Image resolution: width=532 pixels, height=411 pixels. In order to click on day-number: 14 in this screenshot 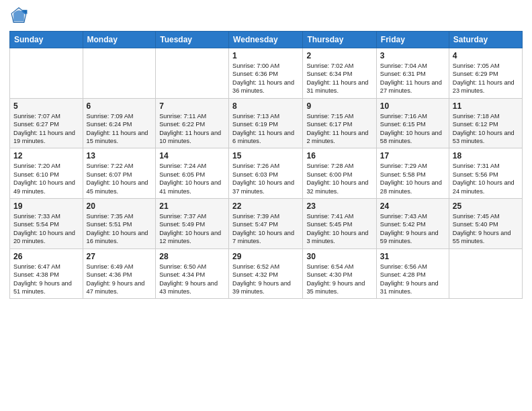, I will do `click(192, 156)`.